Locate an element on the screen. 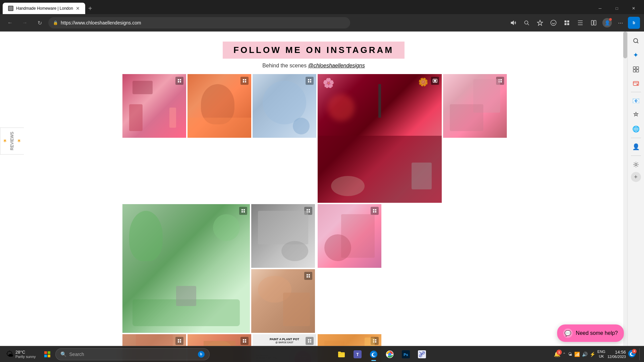  minimize-button: ─ is located at coordinates (600, 8).